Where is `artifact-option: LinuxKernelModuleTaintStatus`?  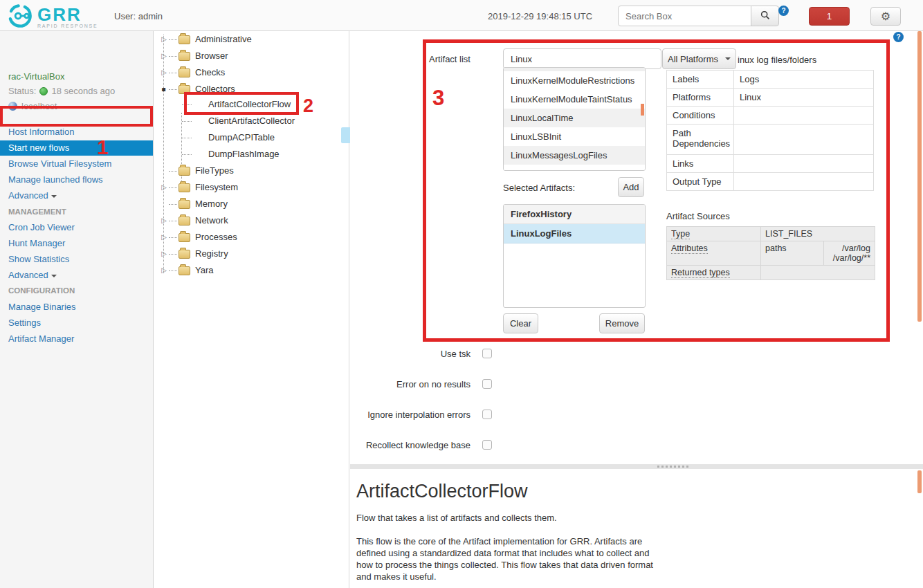
artifact-option: LinuxKernelModuleTaintStatus is located at coordinates (574, 100).